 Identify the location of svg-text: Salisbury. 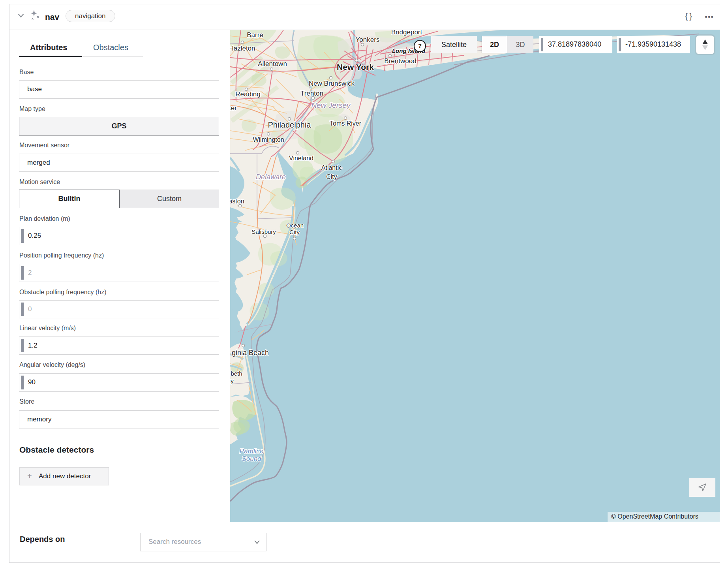
(264, 231).